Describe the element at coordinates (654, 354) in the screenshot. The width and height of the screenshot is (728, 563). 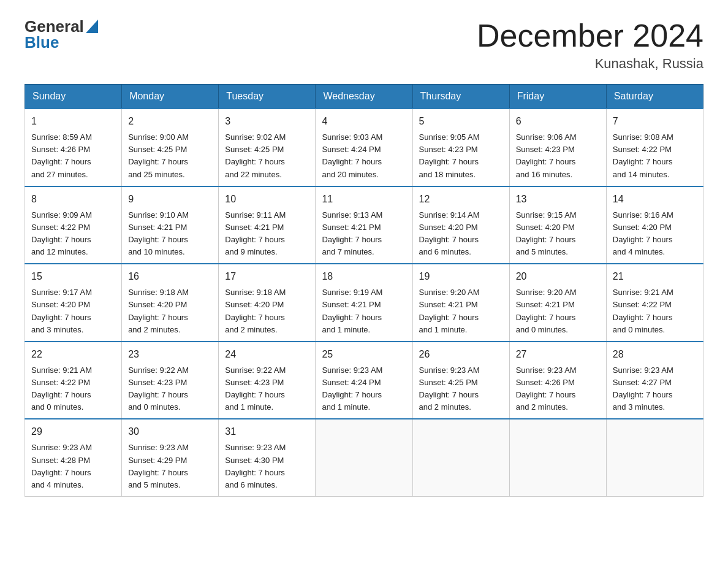
I see `day-number: 28` at that location.